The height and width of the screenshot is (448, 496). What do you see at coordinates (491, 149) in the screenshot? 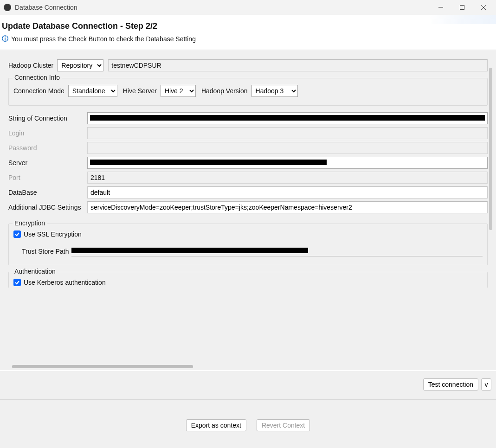
I see `vertical-scrollbar` at bounding box center [491, 149].